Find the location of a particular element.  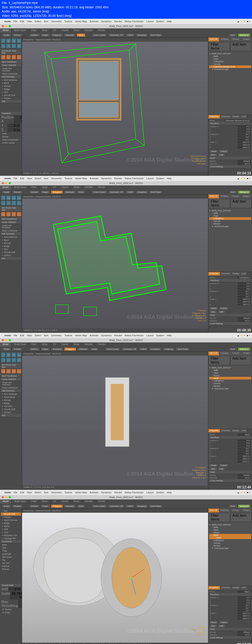

menu-help: Help is located at coordinates (169, 22).